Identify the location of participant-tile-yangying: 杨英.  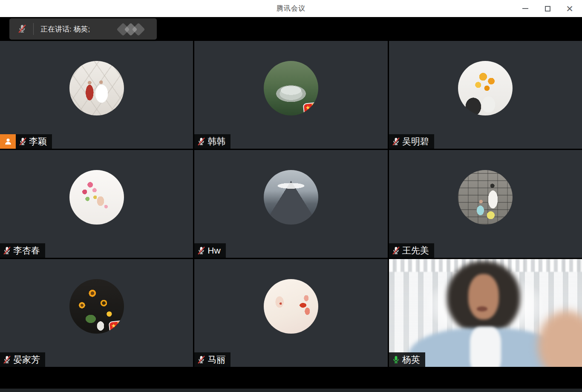
(486, 313).